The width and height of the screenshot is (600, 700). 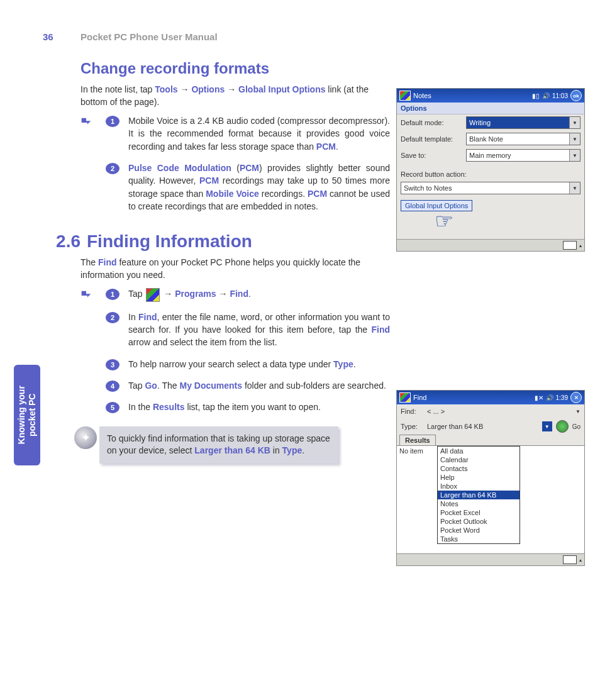 I want to click on clock: 1:39, so click(x=562, y=397).